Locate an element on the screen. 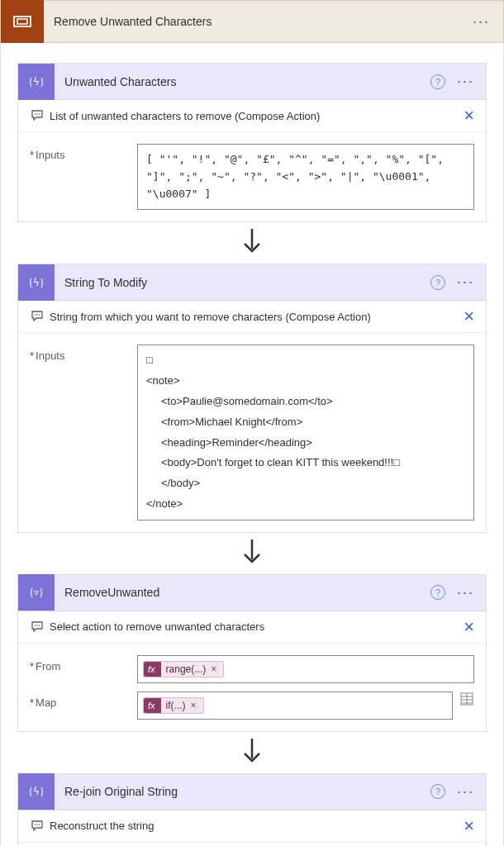 The height and width of the screenshot is (846, 504). card-header: {▿} RemoveUnwanted ? ··· is located at coordinates (252, 593).